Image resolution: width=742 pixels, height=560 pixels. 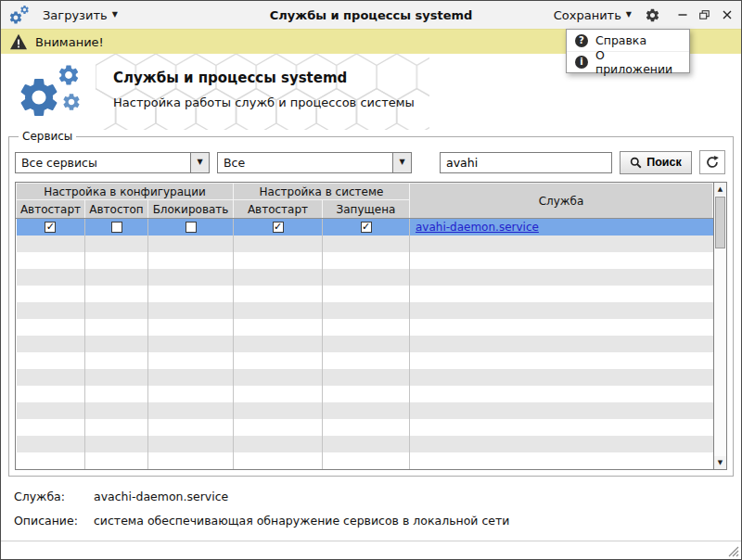 I want to click on column-header-config-autostart: Автостарт, so click(x=51, y=210).